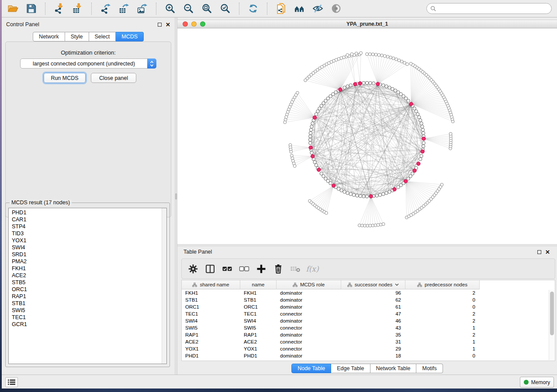 This screenshot has height=392, width=557. What do you see at coordinates (160, 24) in the screenshot?
I see `float-panel-icon` at bounding box center [160, 24].